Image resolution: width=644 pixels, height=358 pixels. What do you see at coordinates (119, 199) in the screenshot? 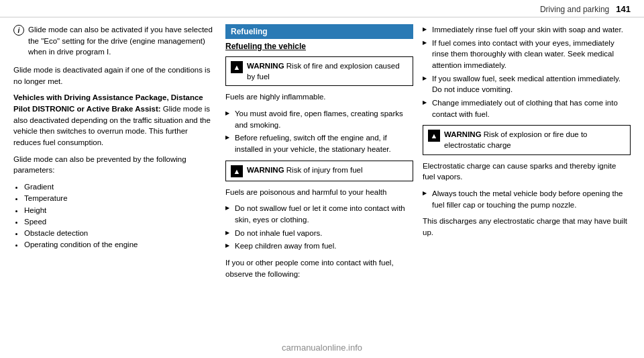
I see `bullet-item-temperature: Temperature` at bounding box center [119, 199].